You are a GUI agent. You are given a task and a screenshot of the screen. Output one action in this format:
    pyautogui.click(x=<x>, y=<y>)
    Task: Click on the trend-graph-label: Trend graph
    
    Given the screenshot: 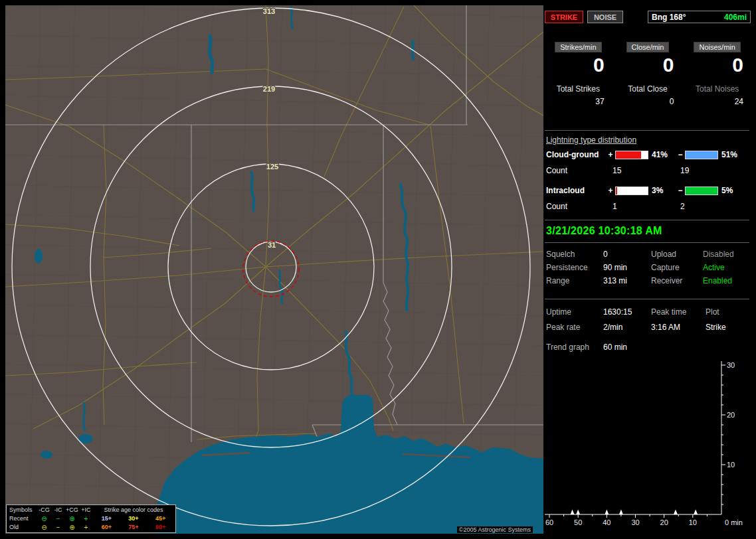 What is the action you would take?
    pyautogui.click(x=575, y=347)
    